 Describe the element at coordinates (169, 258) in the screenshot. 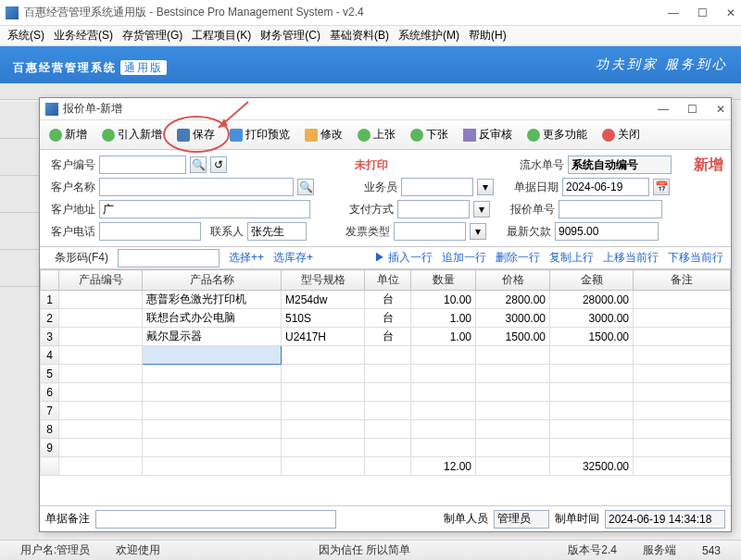

I see `barcode-input` at that location.